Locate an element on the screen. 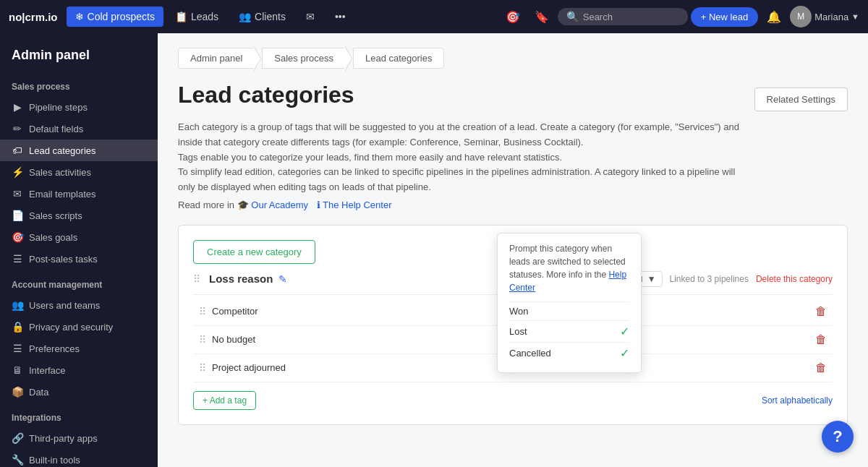 The image size is (868, 467). create-new-category-button: Create a new category is located at coordinates (255, 252).